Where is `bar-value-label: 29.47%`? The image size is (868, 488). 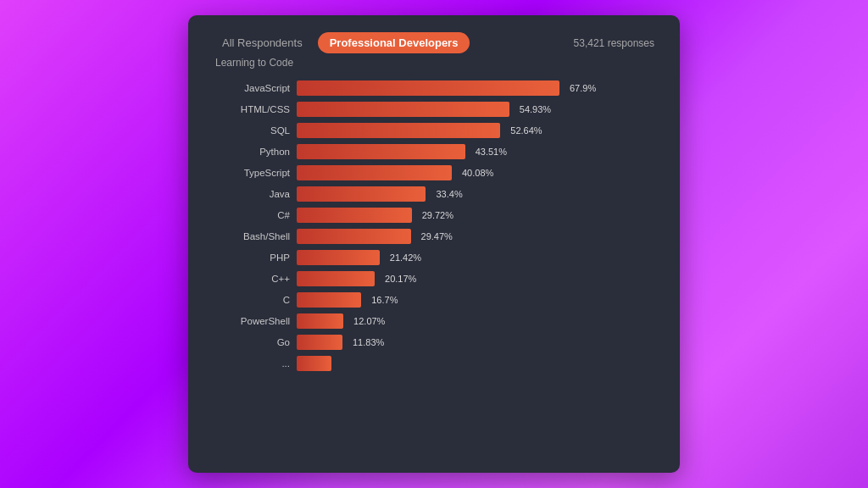
bar-value-label: 29.47% is located at coordinates (437, 236).